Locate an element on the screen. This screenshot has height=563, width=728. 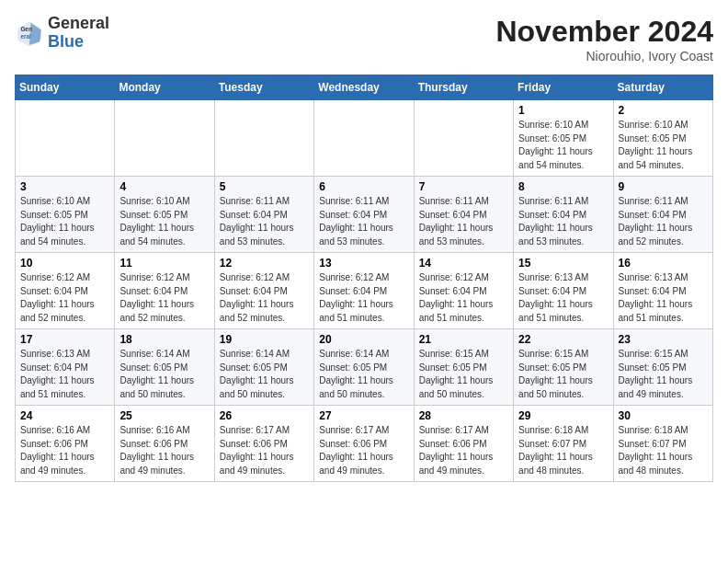
weekday-header: Tuesday is located at coordinates (264, 88).